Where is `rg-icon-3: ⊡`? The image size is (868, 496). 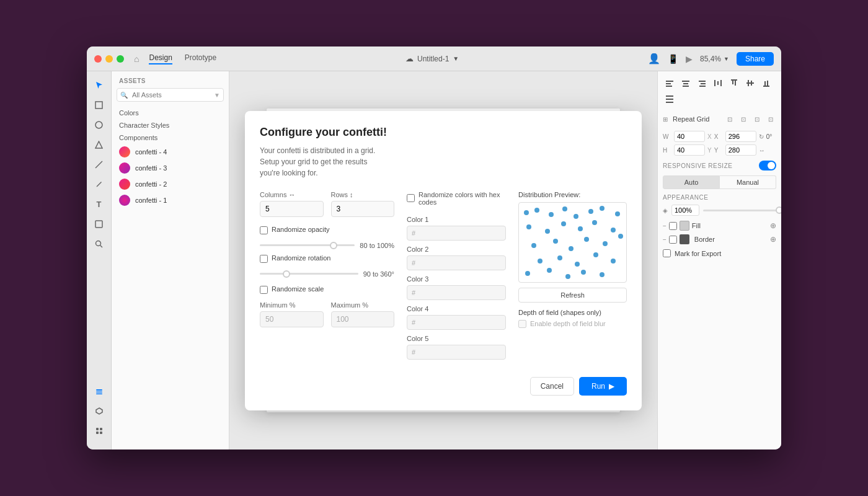 rg-icon-3: ⊡ is located at coordinates (757, 119).